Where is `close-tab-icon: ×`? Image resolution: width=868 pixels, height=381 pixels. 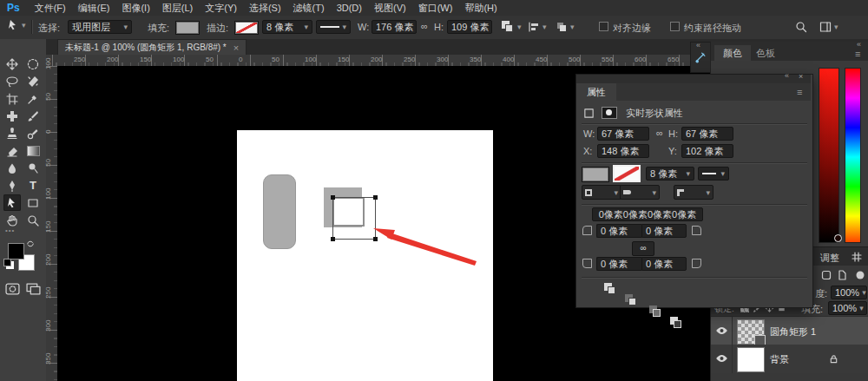 close-tab-icon: × is located at coordinates (236, 48).